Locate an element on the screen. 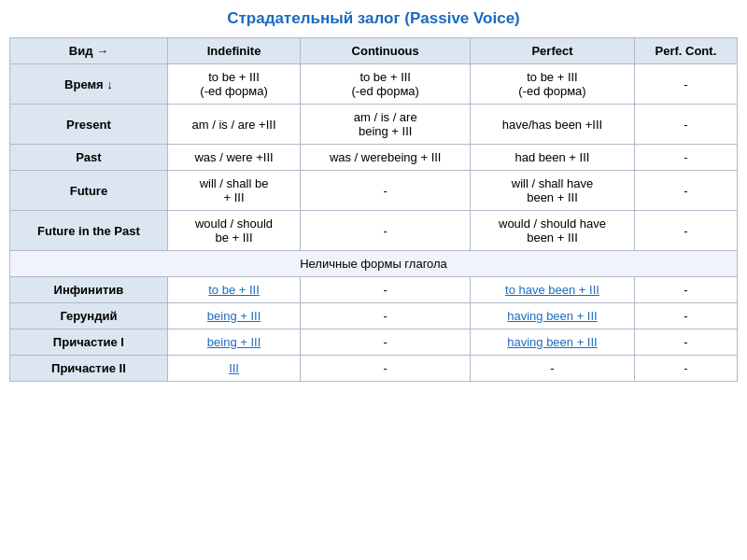 The height and width of the screenshot is (560, 747). table-cell: III is located at coordinates (233, 369).